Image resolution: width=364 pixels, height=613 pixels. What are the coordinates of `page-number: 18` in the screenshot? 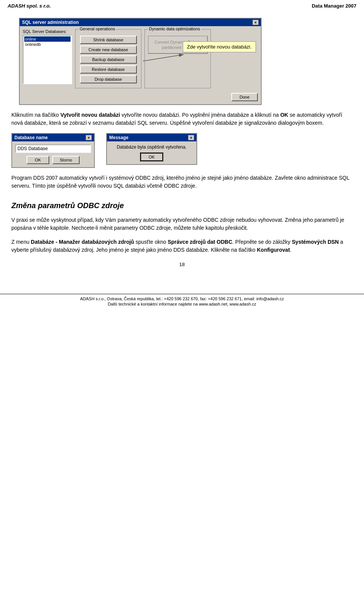 It's located at (182, 265).